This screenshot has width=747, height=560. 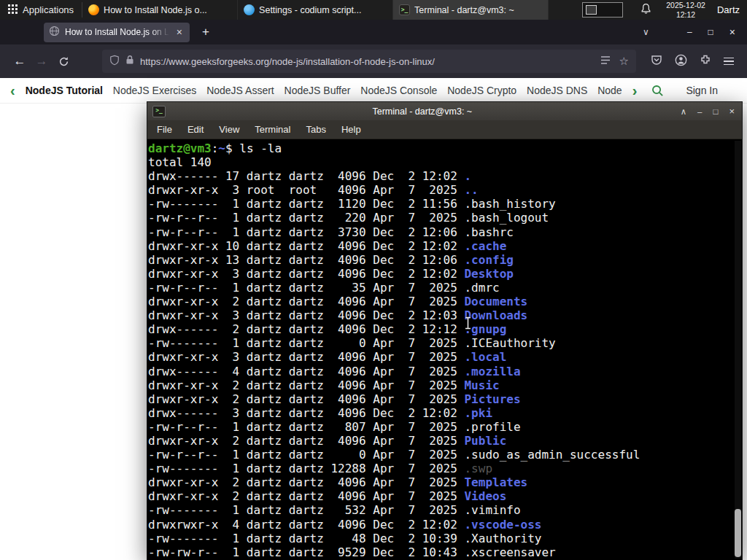 I want to click on taskbar-button-firefox: How to Install Node.js o..., so click(x=160, y=10).